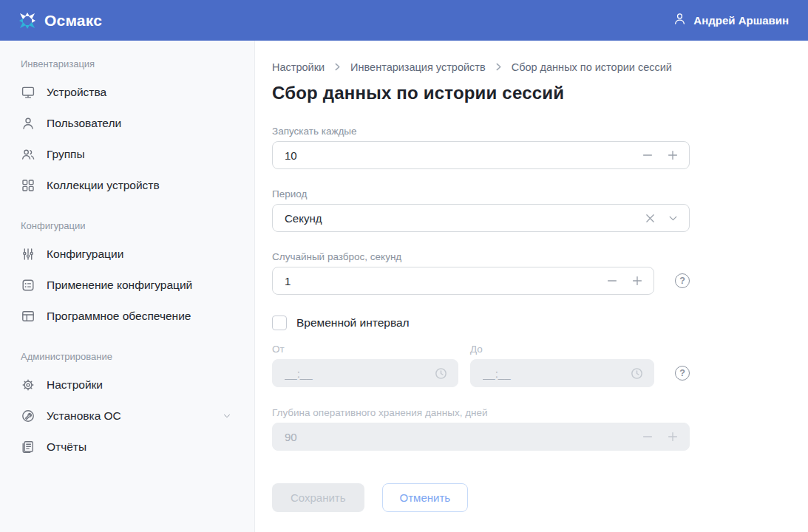 The height and width of the screenshot is (532, 808). I want to click on field-label: Запускать каждые, so click(481, 132).